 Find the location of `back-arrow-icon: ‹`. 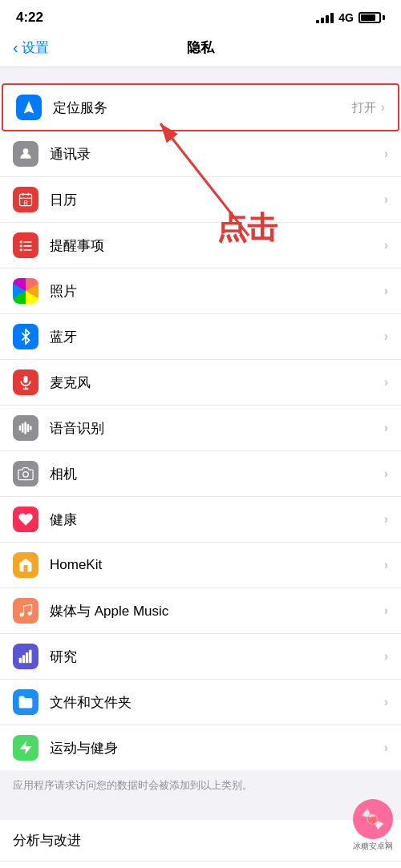

back-arrow-icon: ‹ is located at coordinates (16, 48).